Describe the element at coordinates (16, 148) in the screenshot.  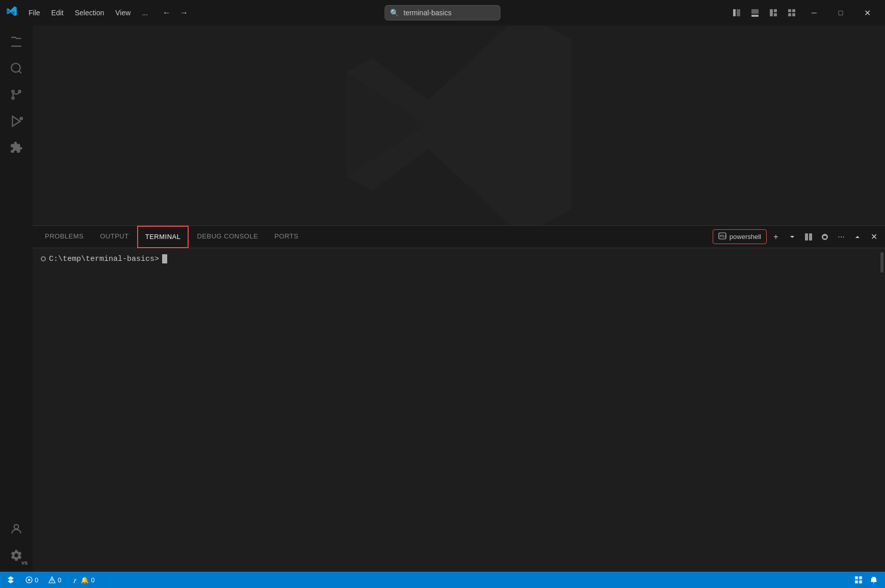
I see `activity-extensions` at that location.